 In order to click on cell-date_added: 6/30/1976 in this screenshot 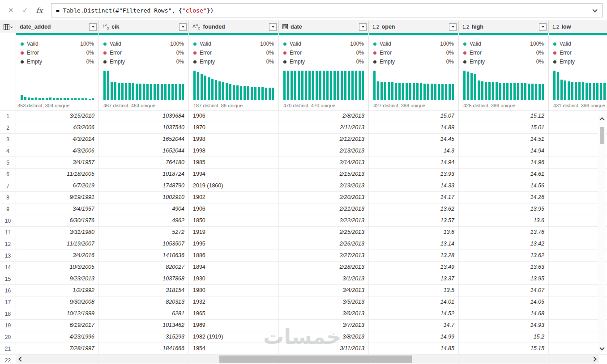, I will do `click(57, 221)`.